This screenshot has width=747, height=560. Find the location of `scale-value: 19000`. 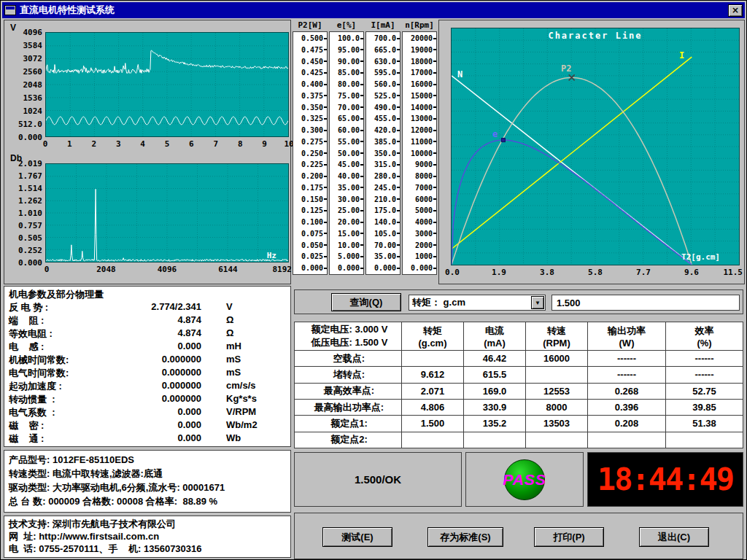

scale-value: 19000 is located at coordinates (422, 50).